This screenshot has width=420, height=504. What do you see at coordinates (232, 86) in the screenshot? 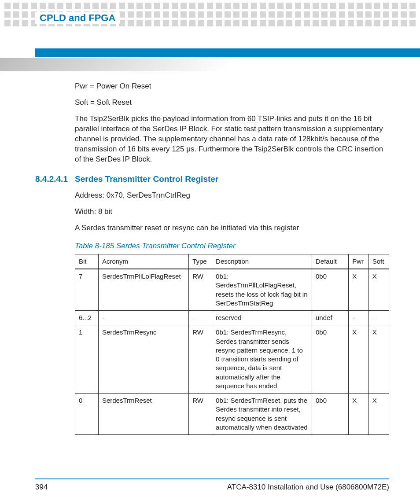
I see `paragraph: Pwr = Power On Reset` at bounding box center [232, 86].